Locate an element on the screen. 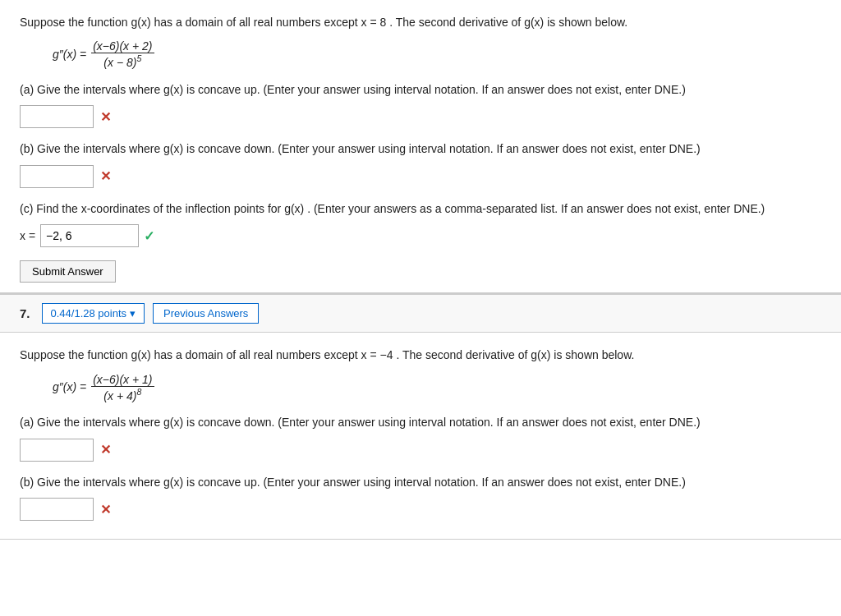 The image size is (841, 616). problem7-points-label: 0.44/1.28 points is located at coordinates (89, 314).